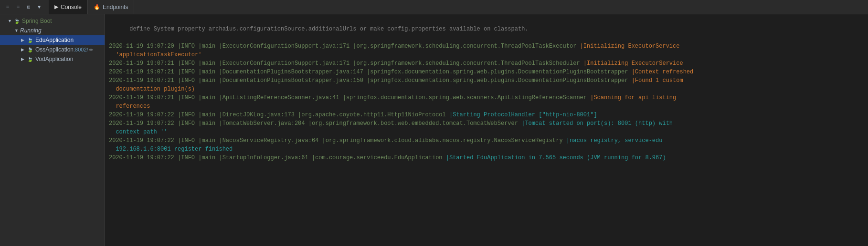 This screenshot has width=868, height=246. What do you see at coordinates (97, 7) in the screenshot?
I see `endpoints-tab-icon: 🔥` at bounding box center [97, 7].